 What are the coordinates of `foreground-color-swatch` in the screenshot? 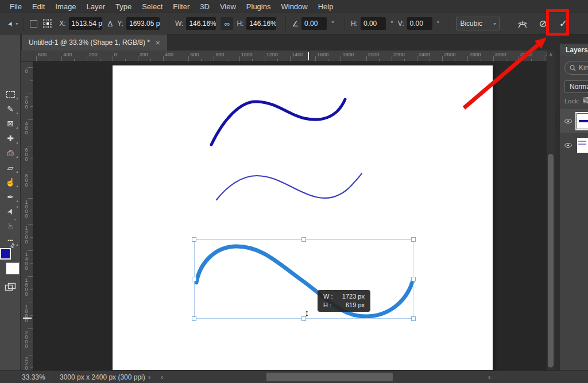 It's located at (6, 254).